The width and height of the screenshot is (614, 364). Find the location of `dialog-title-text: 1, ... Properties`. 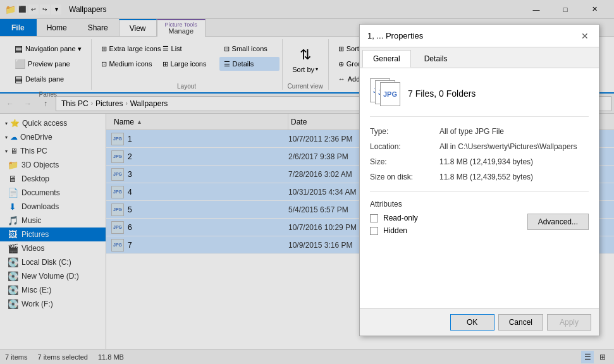

dialog-title-text: 1, ... Properties is located at coordinates (395, 35).